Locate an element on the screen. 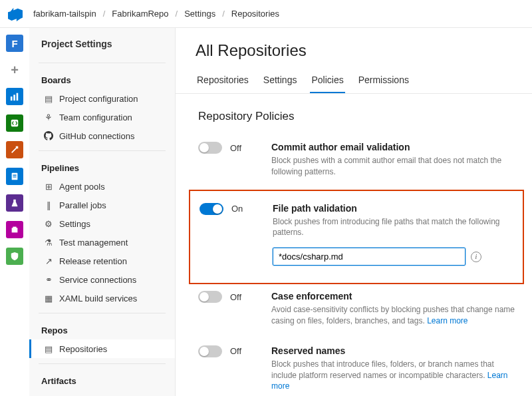  sidebar-item-label: Settings is located at coordinates (74, 224).